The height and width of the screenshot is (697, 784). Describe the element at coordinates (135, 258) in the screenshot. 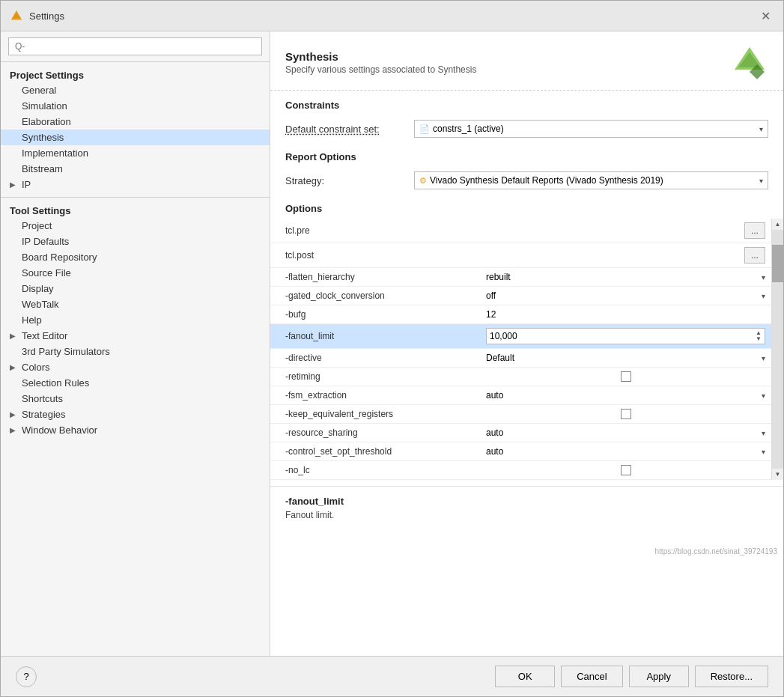

I see `sidebar-item-board-repository: Board Repository` at that location.